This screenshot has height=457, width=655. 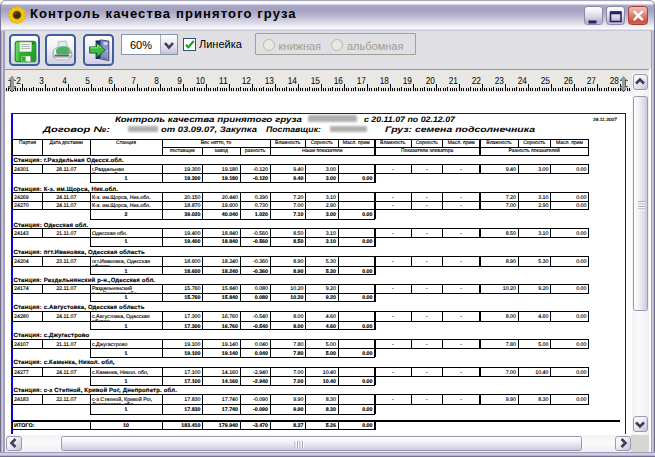 I want to click on svg-text: 18.840, so click(x=230, y=242).